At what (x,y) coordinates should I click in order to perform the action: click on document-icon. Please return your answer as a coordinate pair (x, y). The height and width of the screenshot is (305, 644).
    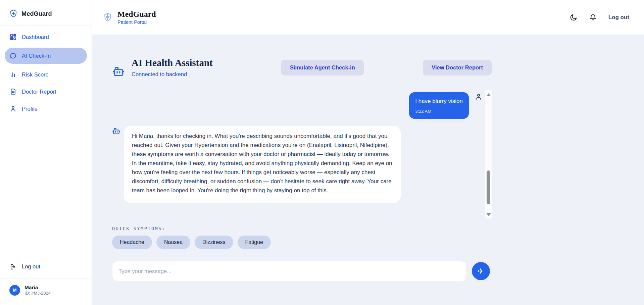
    Looking at the image, I should click on (13, 92).